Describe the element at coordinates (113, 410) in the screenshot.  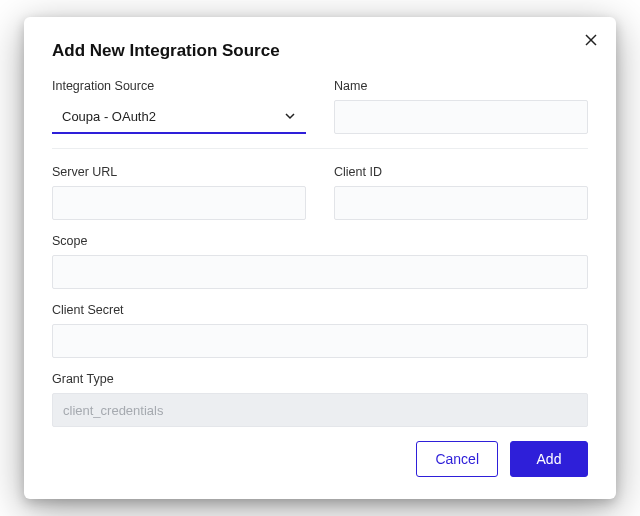
I see `grant-type-value: client_credentials` at that location.